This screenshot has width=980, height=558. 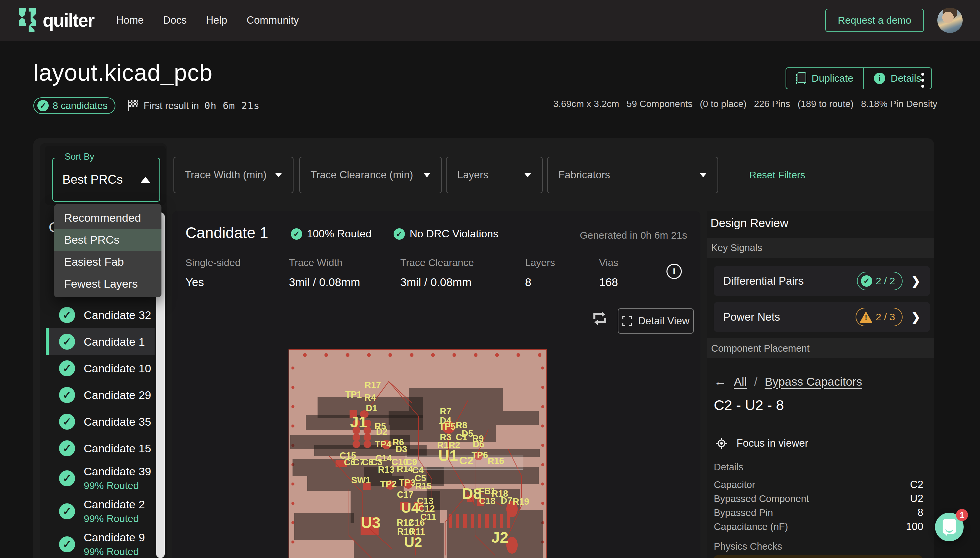 I want to click on candidate-list-item: Candidate 2 99% Routed, so click(x=100, y=511).